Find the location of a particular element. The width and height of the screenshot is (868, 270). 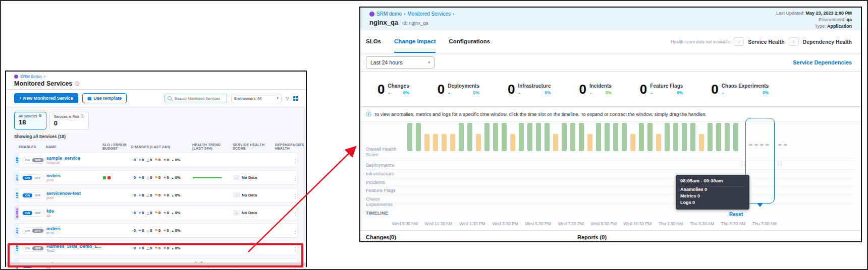

template-icon: ▤ is located at coordinates (90, 98).